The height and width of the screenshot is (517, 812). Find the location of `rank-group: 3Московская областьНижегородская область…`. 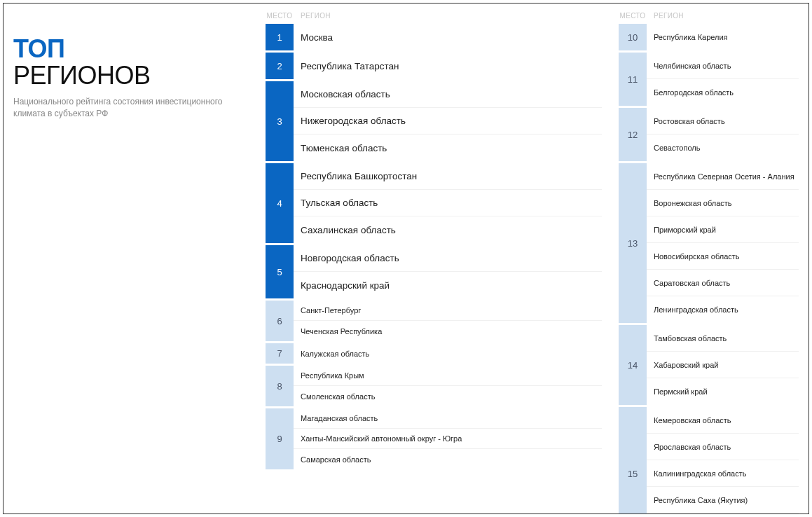

rank-group: 3Московская областьНижегородская область… is located at coordinates (434, 121).